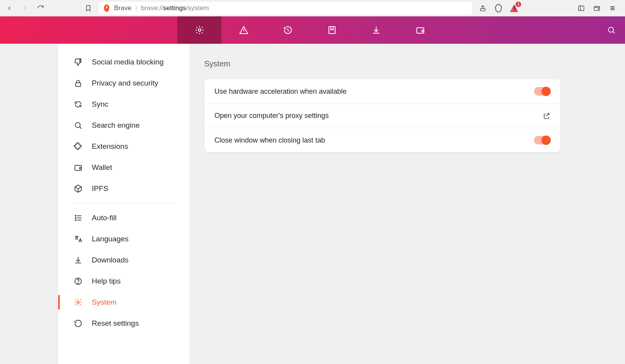  Describe the element at coordinates (611, 30) in the screenshot. I see `settings-search-button` at that location.